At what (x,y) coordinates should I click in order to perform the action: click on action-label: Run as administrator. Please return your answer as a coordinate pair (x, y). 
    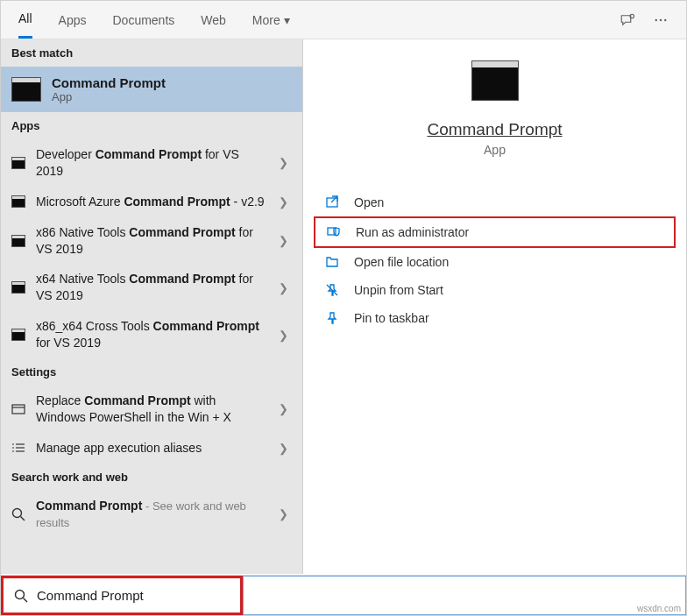
    Looking at the image, I should click on (412, 232).